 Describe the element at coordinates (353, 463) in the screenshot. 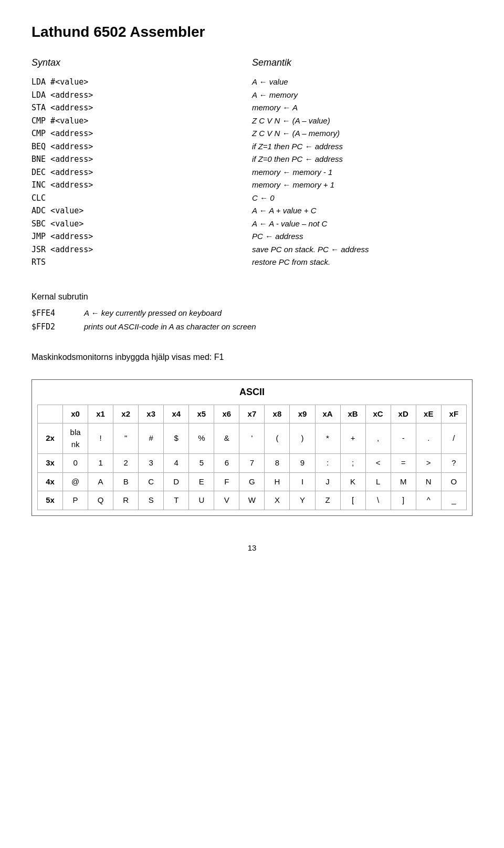

I see `ascii-cell-1-11: ;` at that location.